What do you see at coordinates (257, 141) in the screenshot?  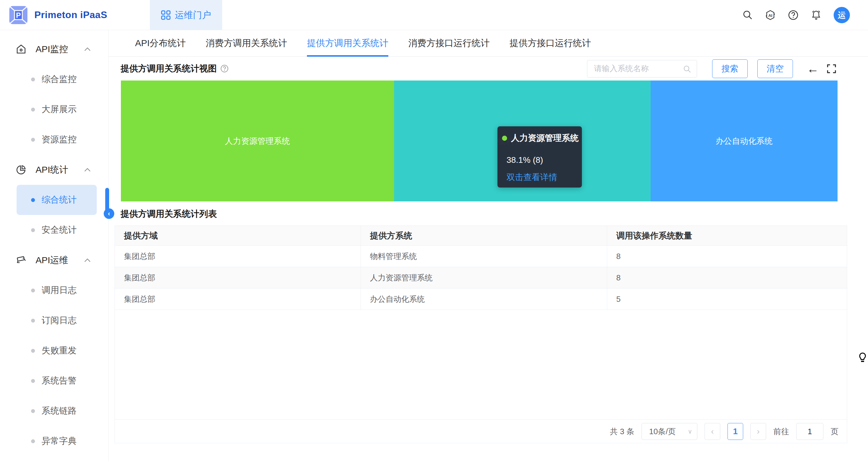 I see `treemap-block-hr-system: 人力资源管理系统` at bounding box center [257, 141].